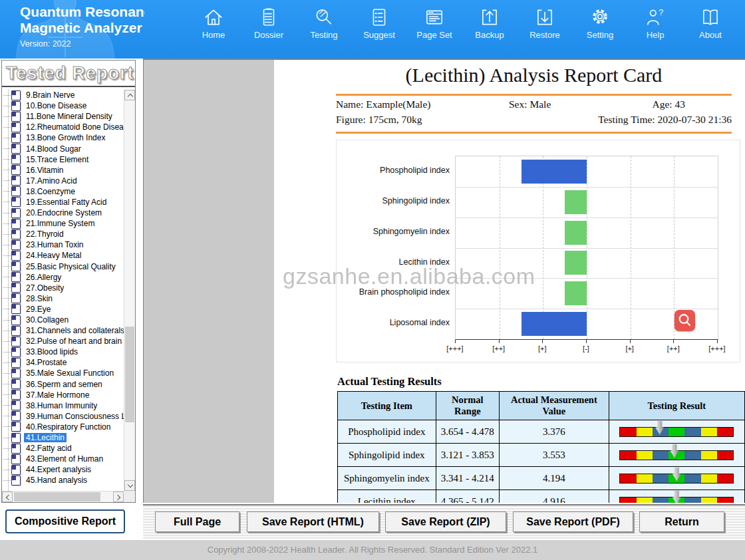 The image size is (745, 560). What do you see at coordinates (63, 406) in the screenshot?
I see `sidebar-report-item: 38.Human Immunity` at bounding box center [63, 406].